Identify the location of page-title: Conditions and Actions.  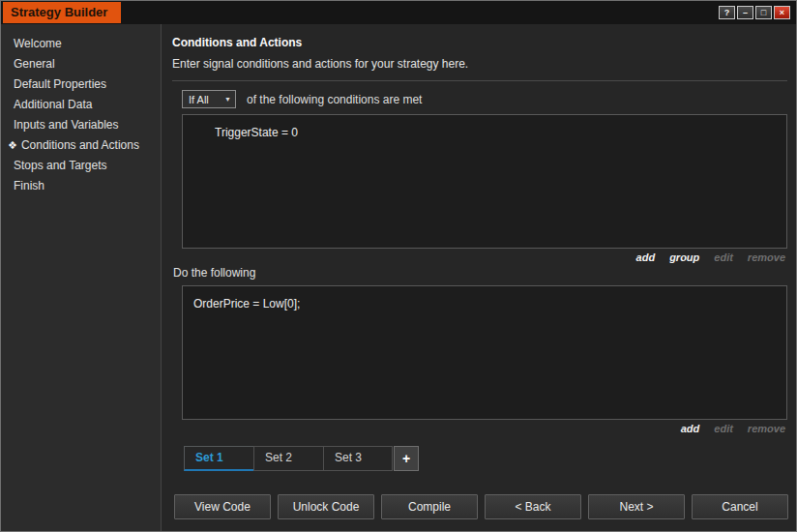
(480, 43).